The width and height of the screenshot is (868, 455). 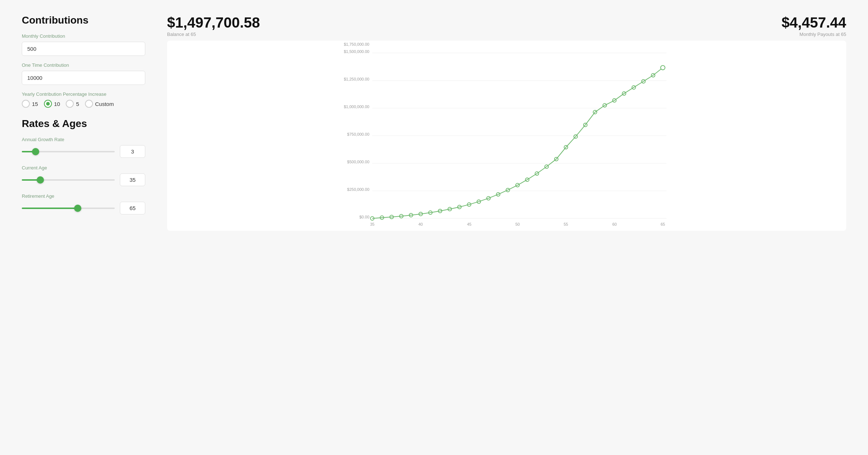 I want to click on one-time-contribution-label: One Time Contribution, so click(x=84, y=65).